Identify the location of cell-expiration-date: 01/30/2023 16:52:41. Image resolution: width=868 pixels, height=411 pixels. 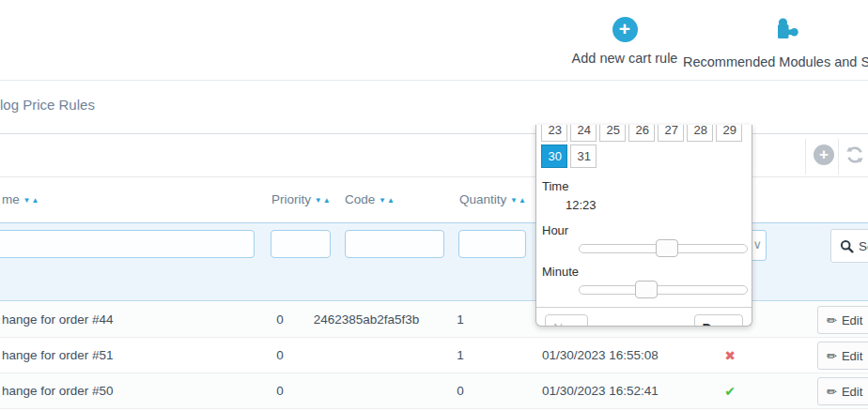
(600, 390).